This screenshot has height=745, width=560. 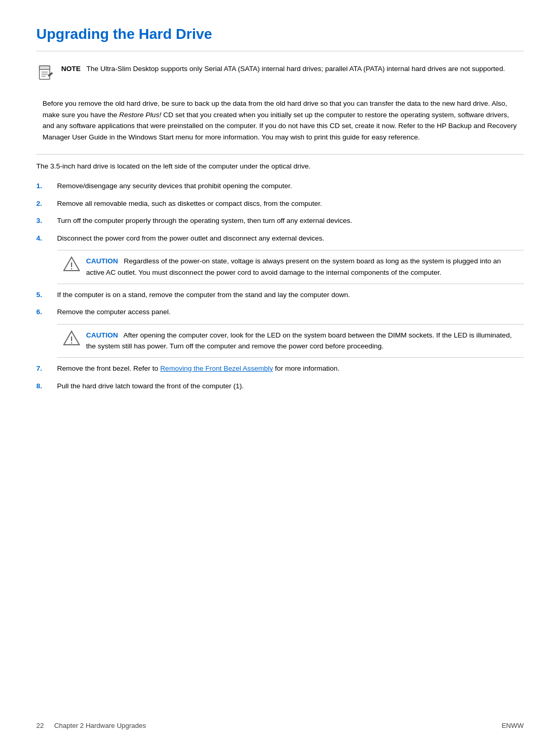 I want to click on caution-label-2: CAUTION, so click(x=102, y=335).